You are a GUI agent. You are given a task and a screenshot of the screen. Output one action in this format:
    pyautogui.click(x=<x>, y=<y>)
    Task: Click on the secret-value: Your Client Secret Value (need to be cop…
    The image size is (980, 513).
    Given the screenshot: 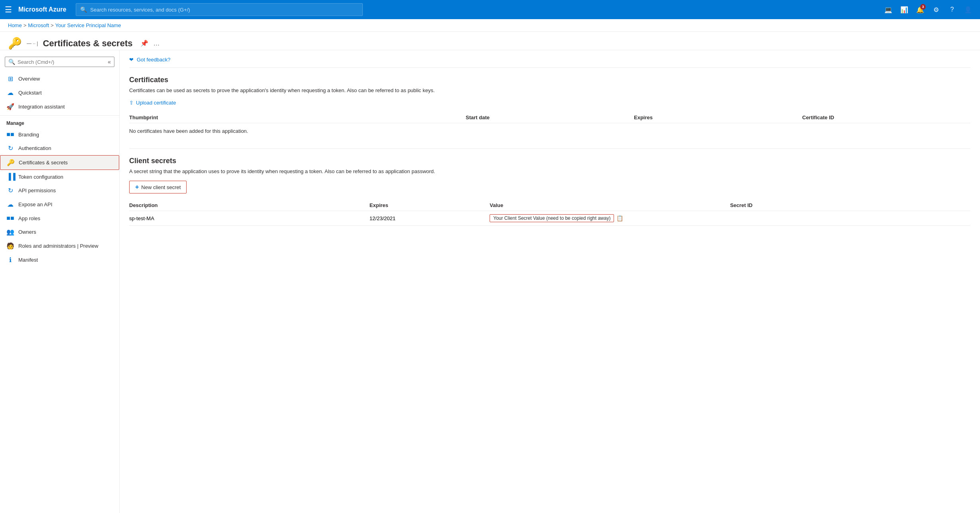 What is the action you would take?
    pyautogui.click(x=552, y=218)
    